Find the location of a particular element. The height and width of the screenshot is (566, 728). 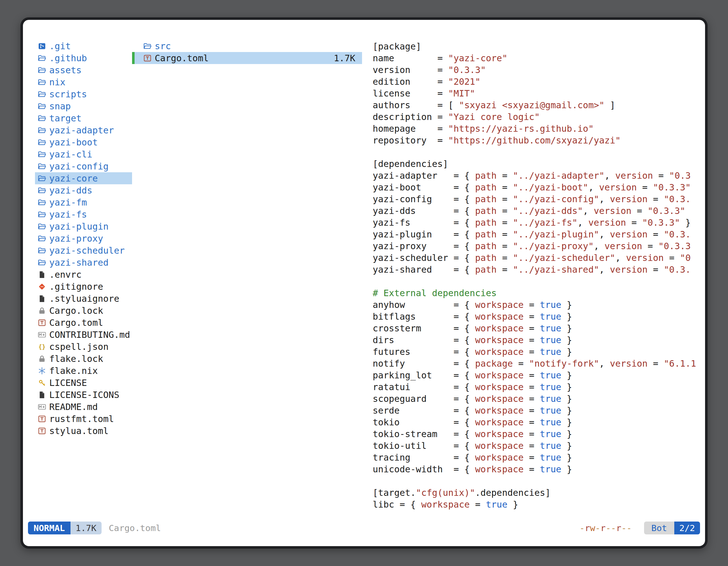

parent-entry-target: target is located at coordinates (83, 118).